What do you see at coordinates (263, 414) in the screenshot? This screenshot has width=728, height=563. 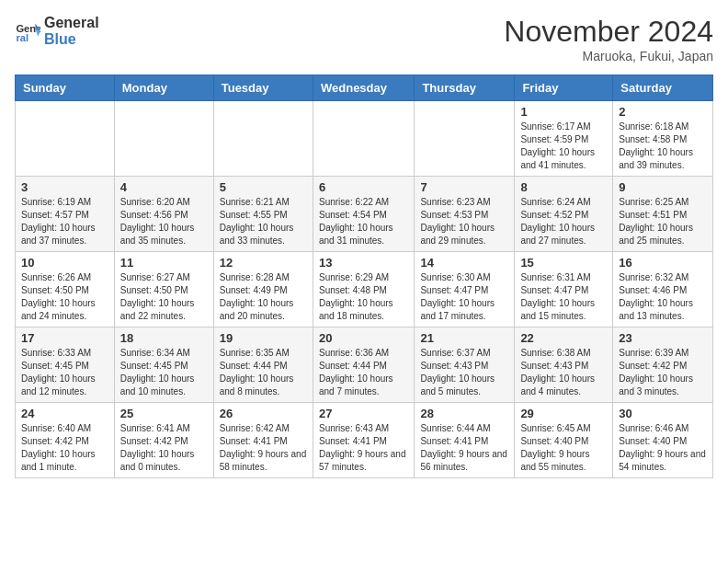 I see `day-number: 26` at bounding box center [263, 414].